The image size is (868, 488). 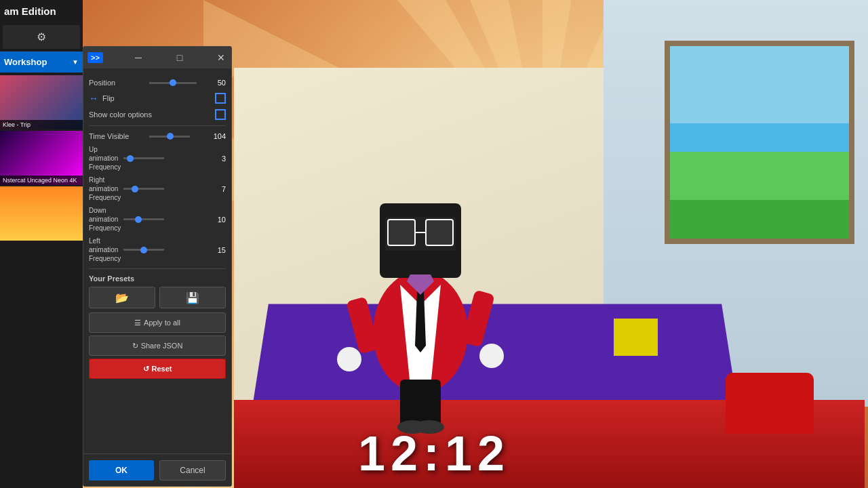 I want to click on left-animation-label: LeftanimationFrequency, so click(x=104, y=249).